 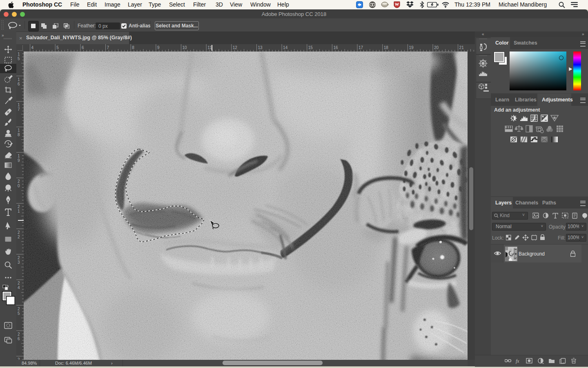 What do you see at coordinates (518, 361) in the screenshot?
I see `svg-text: fx` at bounding box center [518, 361].